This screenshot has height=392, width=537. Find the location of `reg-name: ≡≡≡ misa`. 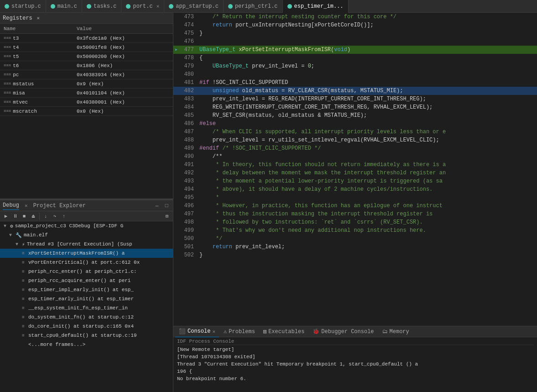

reg-name: ≡≡≡ misa is located at coordinates (36, 93).